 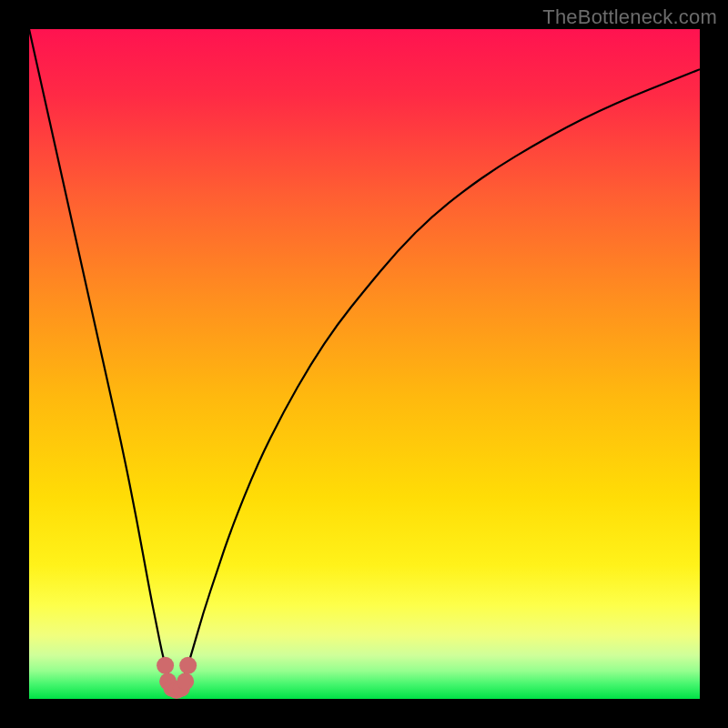 What do you see at coordinates (177, 678) in the screenshot?
I see `trough-markers-group` at bounding box center [177, 678].